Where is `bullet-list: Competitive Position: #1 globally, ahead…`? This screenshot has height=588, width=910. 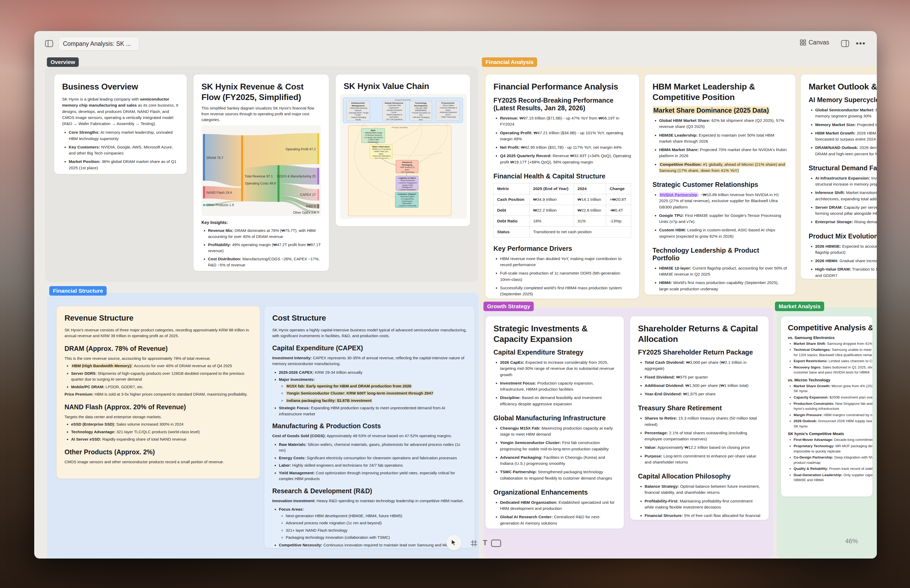
bullet-list: Competitive Position: #1 globally, ahead… is located at coordinates (720, 168).